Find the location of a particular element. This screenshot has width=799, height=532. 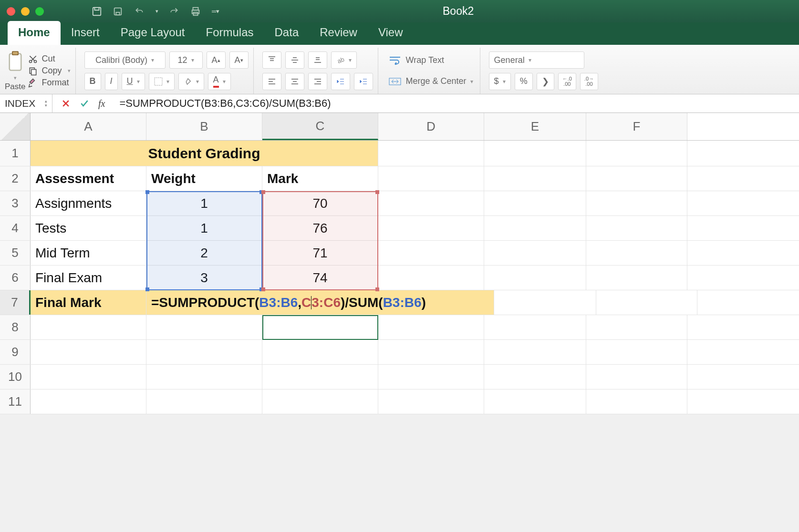

copy-button: Copy▾ is located at coordinates (49, 71).